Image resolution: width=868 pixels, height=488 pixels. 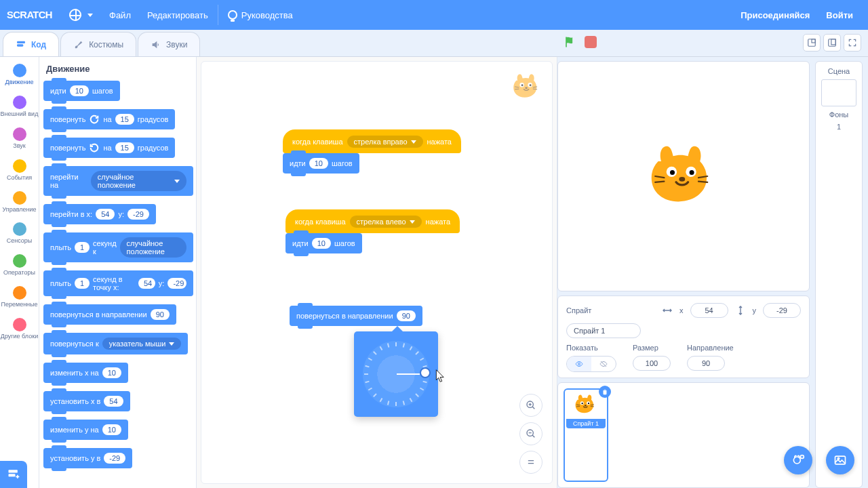 I want to click on category-Другие блоки: Другие блоки, so click(x=19, y=329).